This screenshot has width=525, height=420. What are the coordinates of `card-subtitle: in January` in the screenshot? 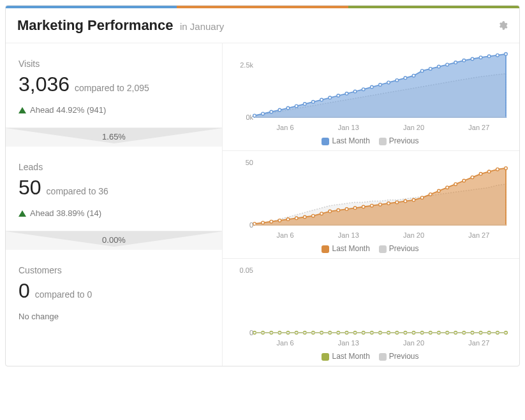 It's located at (202, 27).